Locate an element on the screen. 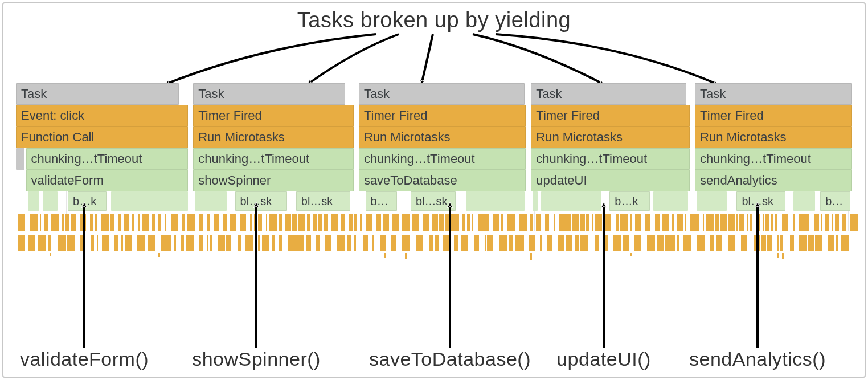 The width and height of the screenshot is (868, 380). chunk-bar-4: chunking…tTimeout is located at coordinates (773, 159).